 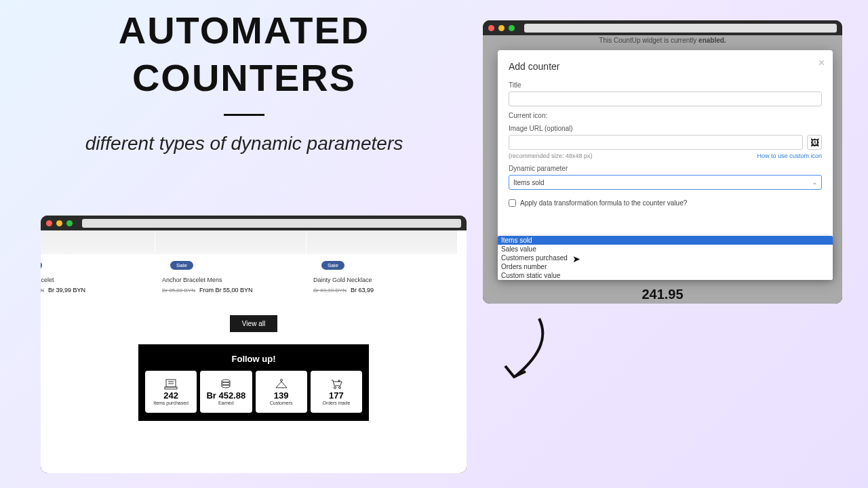 I want to click on counter-card: 177 Orders made, so click(x=336, y=392).